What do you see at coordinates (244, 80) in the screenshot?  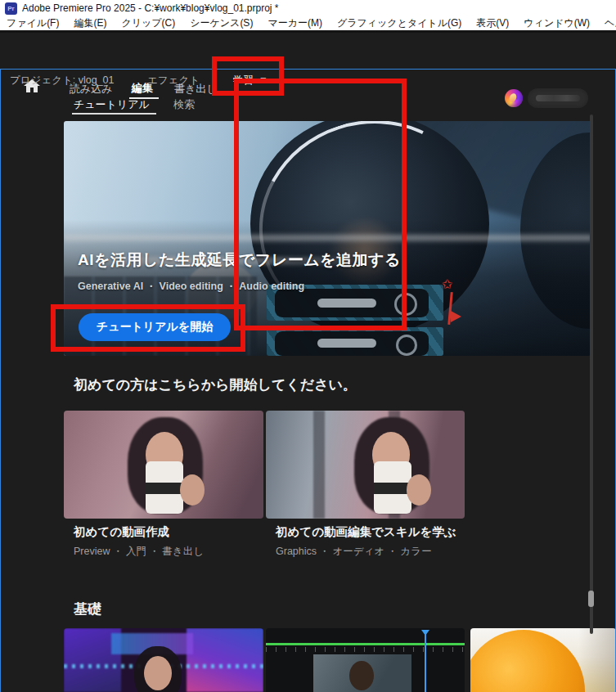 I see `panel-tab-learn: 学習` at bounding box center [244, 80].